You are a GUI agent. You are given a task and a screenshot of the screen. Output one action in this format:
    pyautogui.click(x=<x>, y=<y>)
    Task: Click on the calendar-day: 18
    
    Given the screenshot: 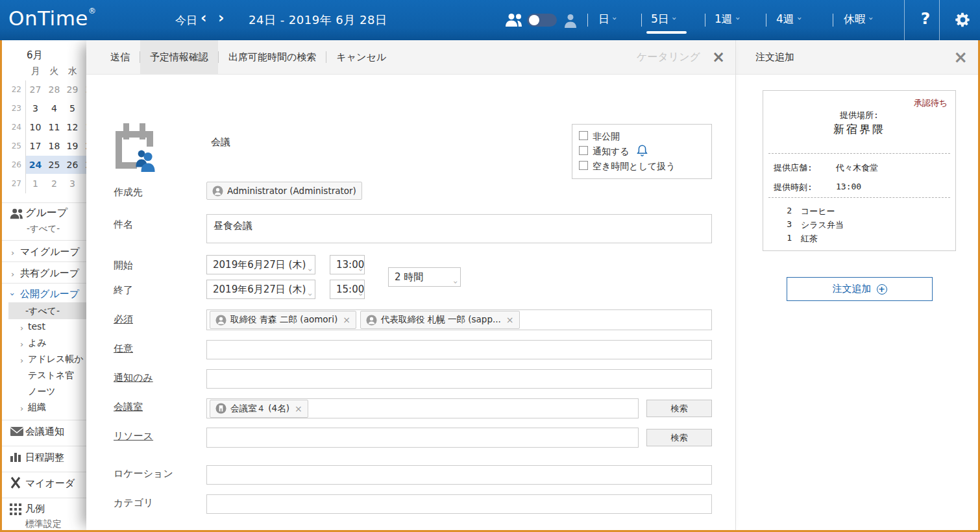 What is the action you would take?
    pyautogui.click(x=55, y=147)
    